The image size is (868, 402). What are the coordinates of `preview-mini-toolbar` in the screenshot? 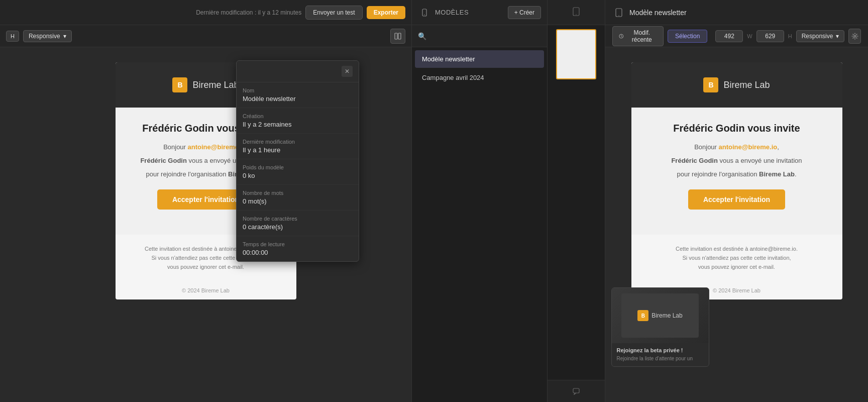 It's located at (576, 13).